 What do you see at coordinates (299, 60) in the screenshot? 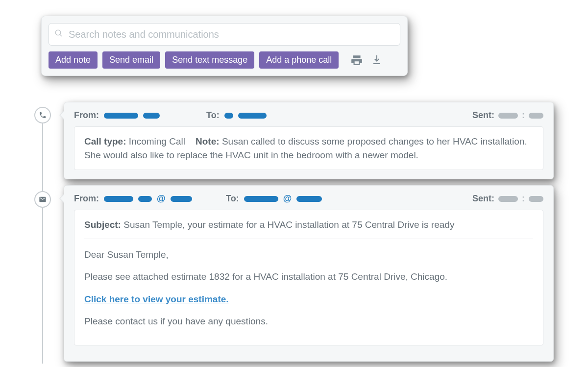
I see `add-phone-call-button: Add a phone call` at bounding box center [299, 60].